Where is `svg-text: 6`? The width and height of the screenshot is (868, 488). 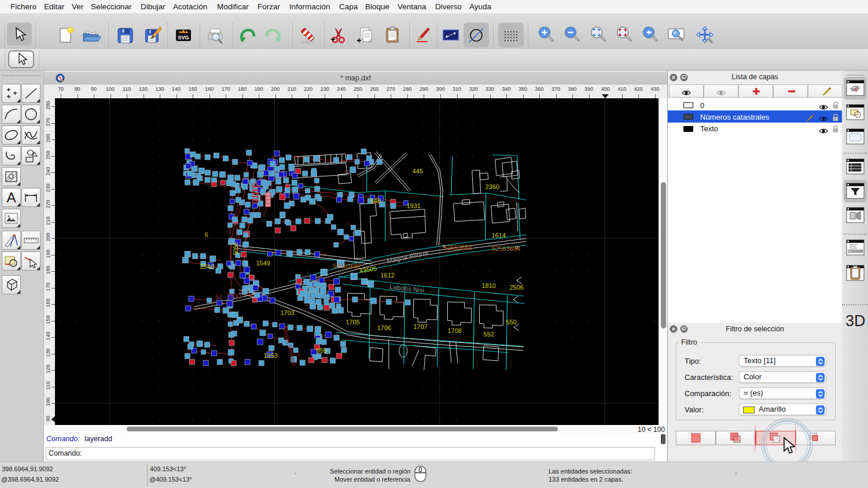 svg-text: 6 is located at coordinates (207, 235).